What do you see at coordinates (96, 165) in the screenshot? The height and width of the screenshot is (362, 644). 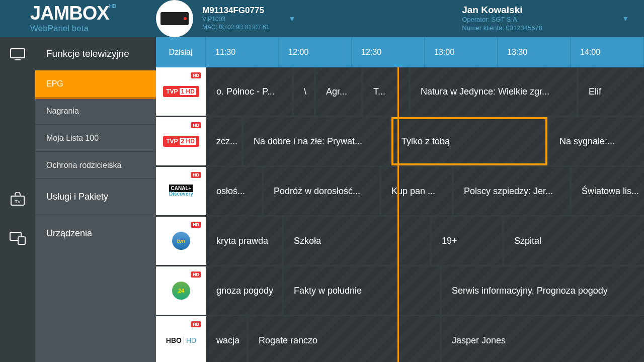 I see `nav-item-parental: Ochrona rodzicielska` at bounding box center [96, 165].